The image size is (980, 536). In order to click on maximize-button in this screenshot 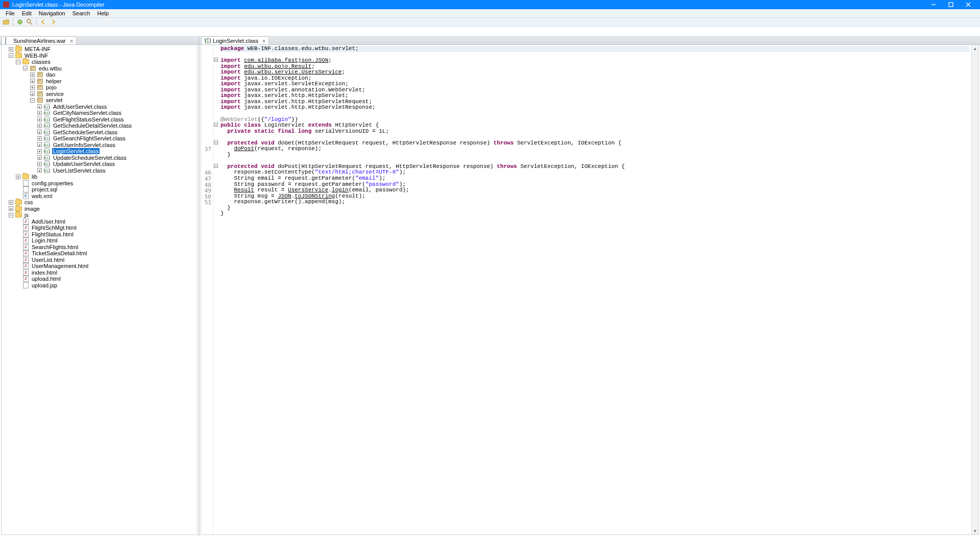, I will do `click(951, 5)`.